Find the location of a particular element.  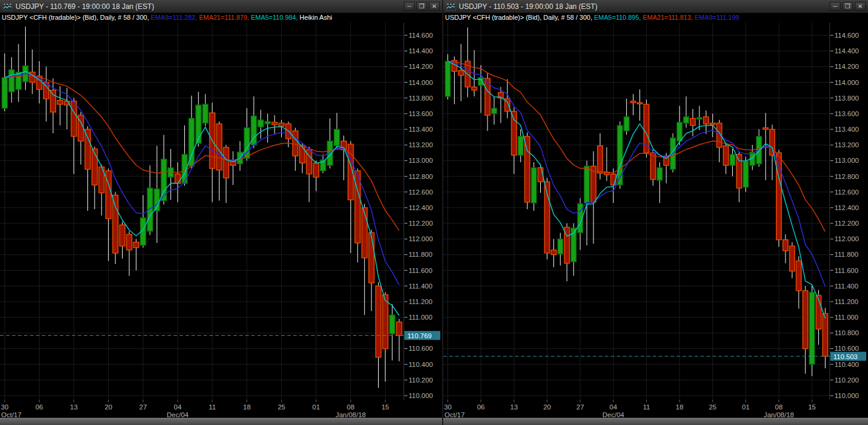

current-price-tag: 110.503 is located at coordinates (848, 357).